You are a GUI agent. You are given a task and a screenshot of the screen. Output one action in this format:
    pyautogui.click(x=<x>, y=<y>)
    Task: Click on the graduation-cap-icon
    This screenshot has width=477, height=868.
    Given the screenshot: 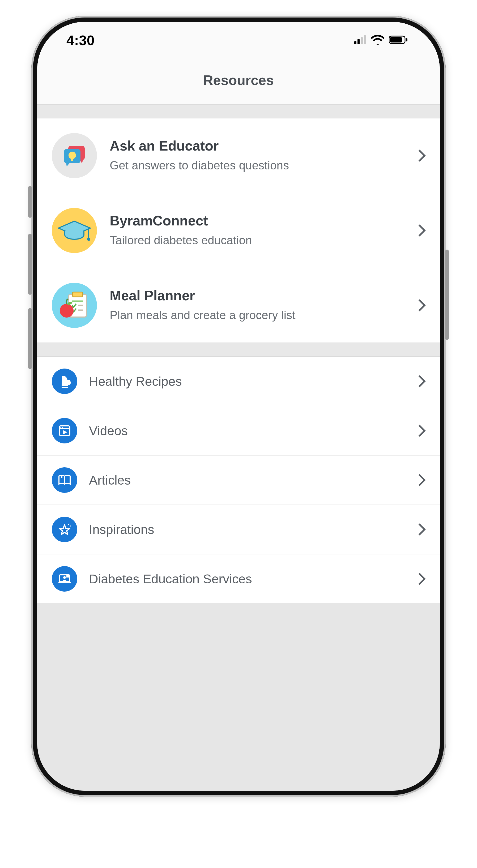 What is the action you would take?
    pyautogui.click(x=74, y=230)
    